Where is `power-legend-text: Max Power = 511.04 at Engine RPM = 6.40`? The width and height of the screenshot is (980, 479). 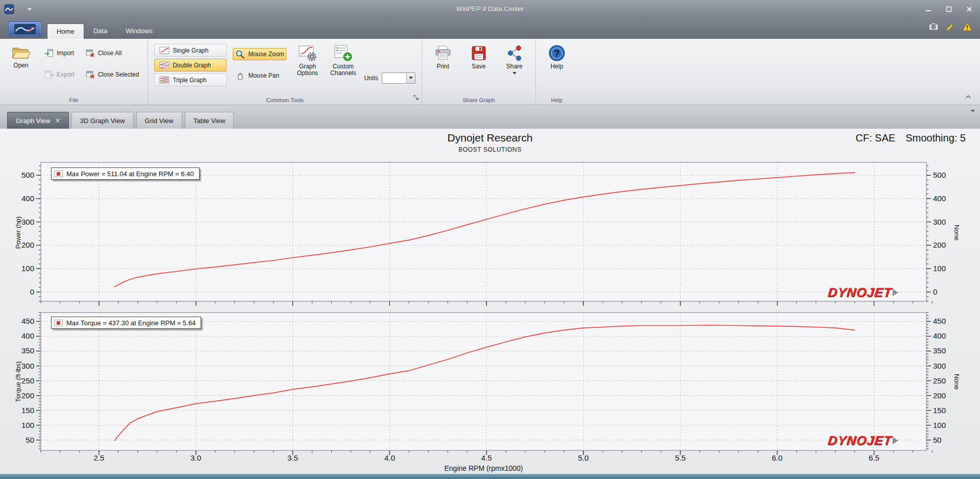
power-legend-text: Max Power = 511.04 at Engine RPM = 6.40 is located at coordinates (130, 174).